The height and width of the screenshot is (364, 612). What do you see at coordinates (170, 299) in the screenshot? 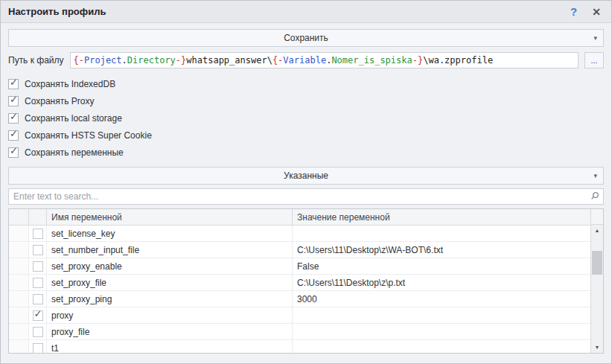
I see `variable-name-cell: set_proxy_ping` at bounding box center [170, 299].